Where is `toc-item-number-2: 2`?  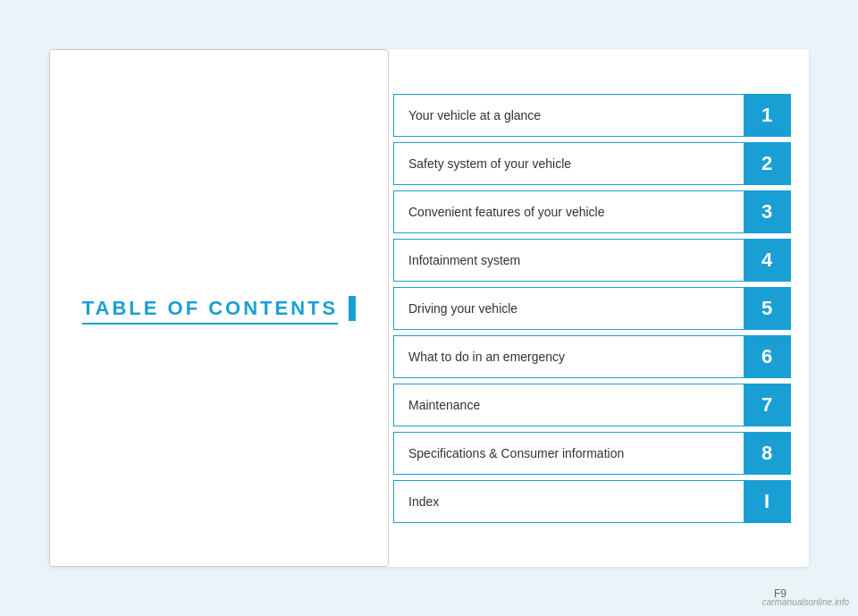
toc-item-number-2: 2 is located at coordinates (767, 164).